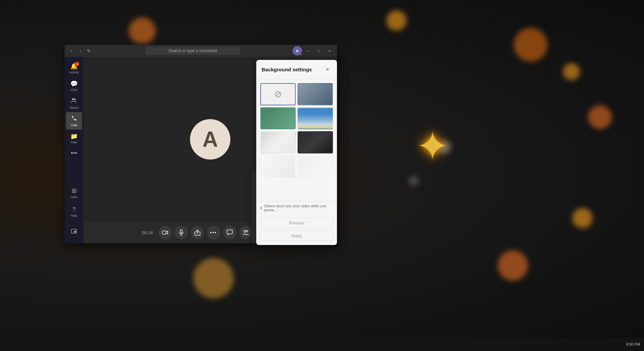 Image resolution: width=644 pixels, height=351 pixels. What do you see at coordinates (278, 167) in the screenshot?
I see `bg-white2-thumb` at bounding box center [278, 167].